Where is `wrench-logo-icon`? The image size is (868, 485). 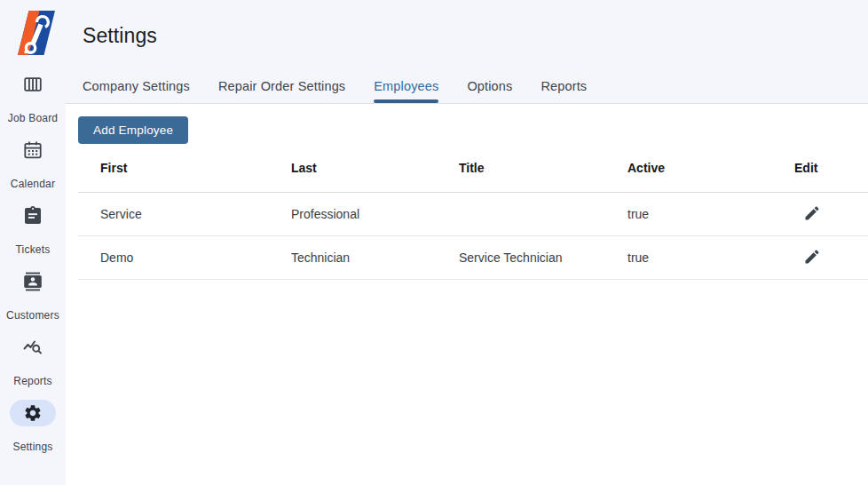
wrench-logo-icon is located at coordinates (33, 33).